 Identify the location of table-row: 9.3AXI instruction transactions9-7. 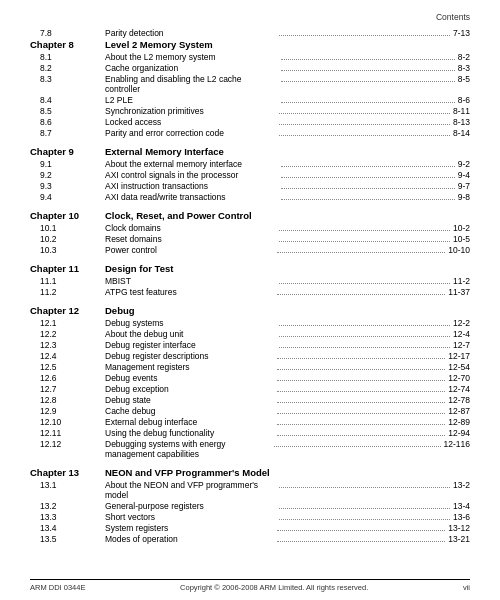
(250, 186).